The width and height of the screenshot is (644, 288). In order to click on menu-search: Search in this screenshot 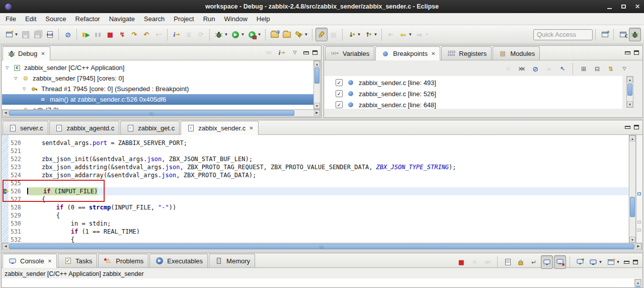, I will do `click(154, 19)`.